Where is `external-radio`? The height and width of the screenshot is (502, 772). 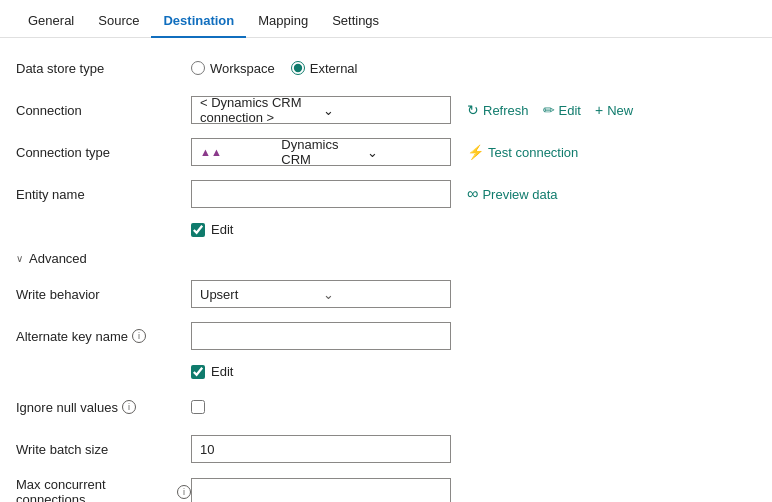 external-radio is located at coordinates (298, 68).